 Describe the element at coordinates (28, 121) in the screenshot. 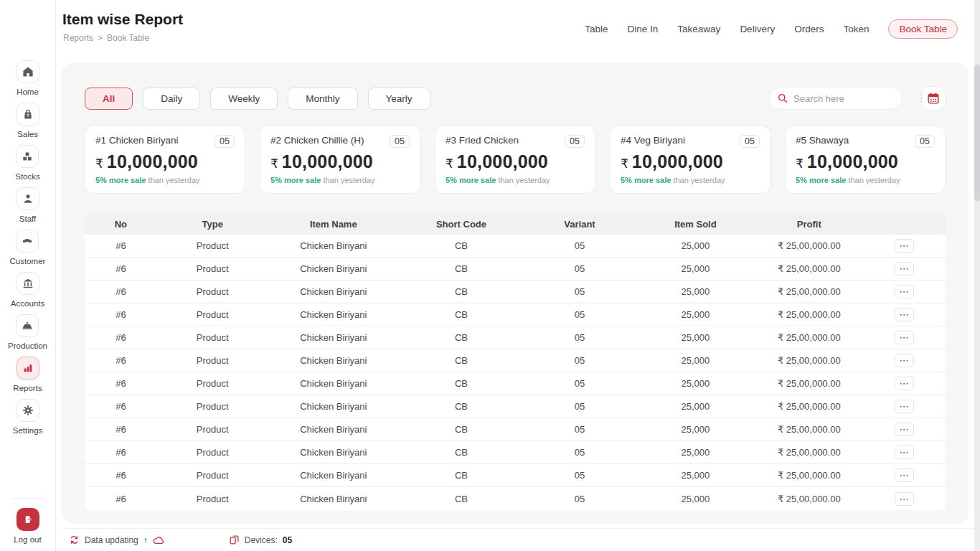

I see `sidebar-item-sales: ₹ Sales` at that location.